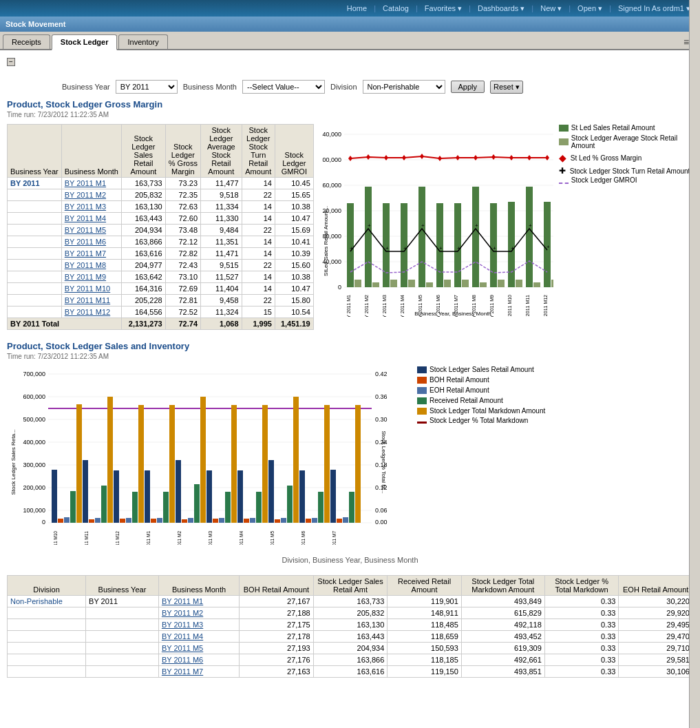 Image resolution: width=700 pixels, height=728 pixels. I want to click on bt-month: BY 2011 M6, so click(198, 660).